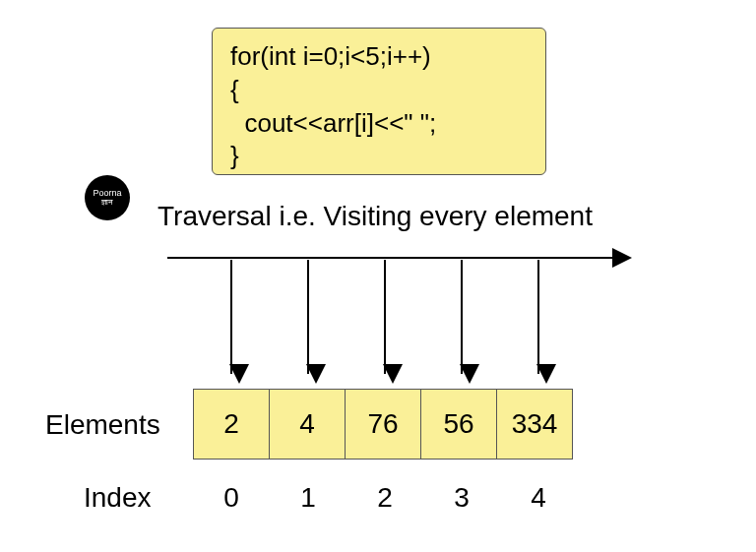 This screenshot has width=756, height=552. What do you see at coordinates (379, 124) in the screenshot?
I see `code-line-3: cout<<arr[i]<<" ";` at bounding box center [379, 124].